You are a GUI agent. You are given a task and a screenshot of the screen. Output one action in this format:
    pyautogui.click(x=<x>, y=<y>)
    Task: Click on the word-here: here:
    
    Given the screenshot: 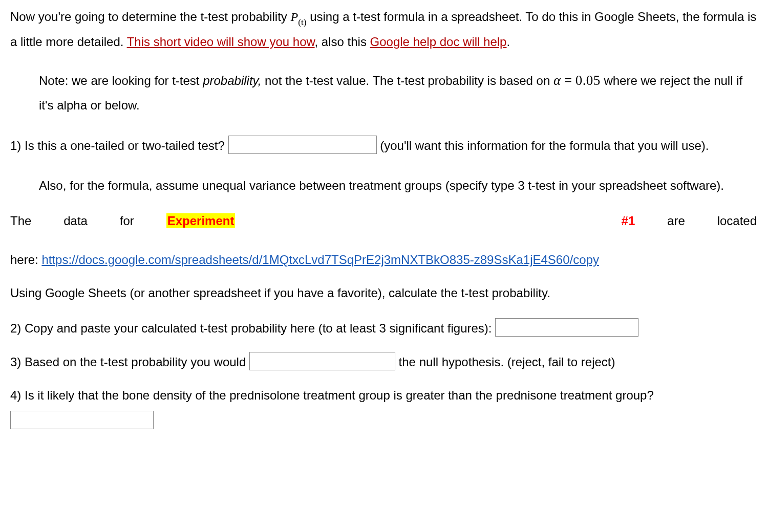 What is the action you would take?
    pyautogui.click(x=26, y=260)
    